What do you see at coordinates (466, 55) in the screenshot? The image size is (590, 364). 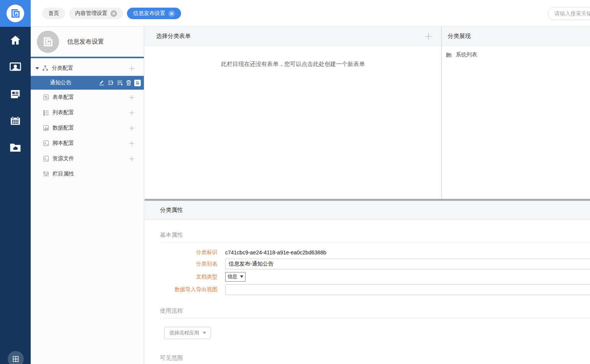 I see `display-item-label: 系统列表` at bounding box center [466, 55].